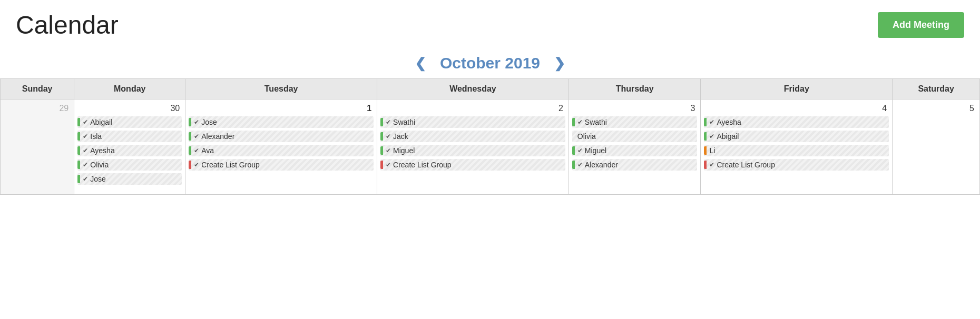  Describe the element at coordinates (37, 89) in the screenshot. I see `day-header-sunday: Sunday` at that location.